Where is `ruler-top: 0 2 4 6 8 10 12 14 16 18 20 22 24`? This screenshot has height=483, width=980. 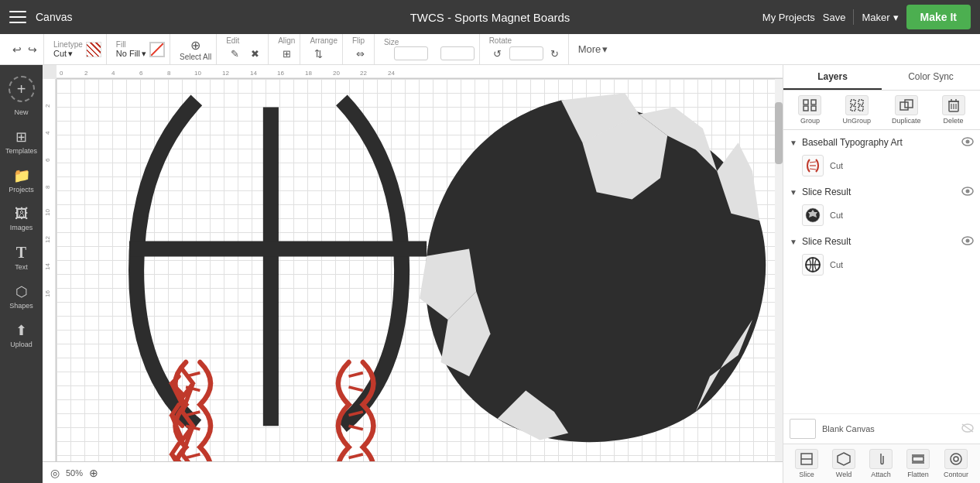
ruler-top: 0 2 4 6 8 10 12 14 16 18 20 22 24 is located at coordinates (420, 72).